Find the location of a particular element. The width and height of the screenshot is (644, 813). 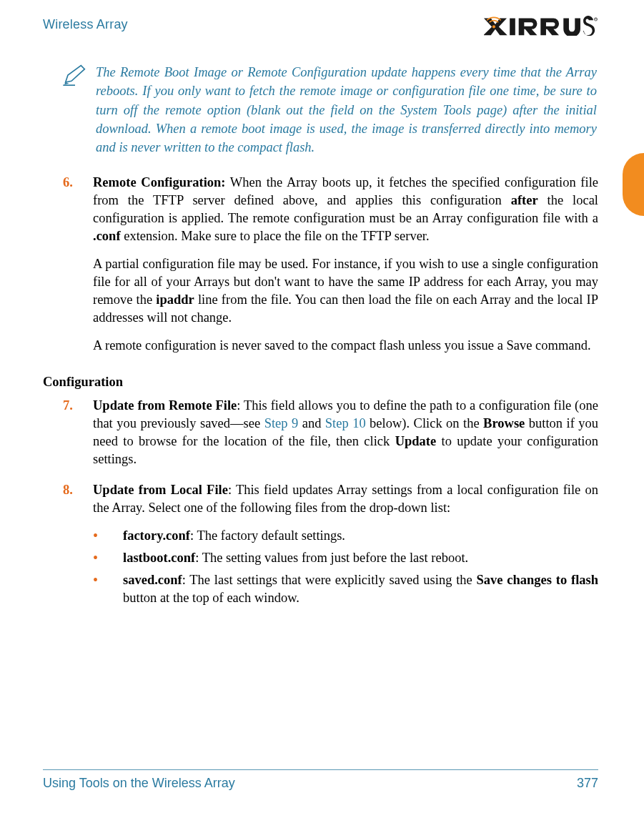

step-number: 8. is located at coordinates (78, 491).